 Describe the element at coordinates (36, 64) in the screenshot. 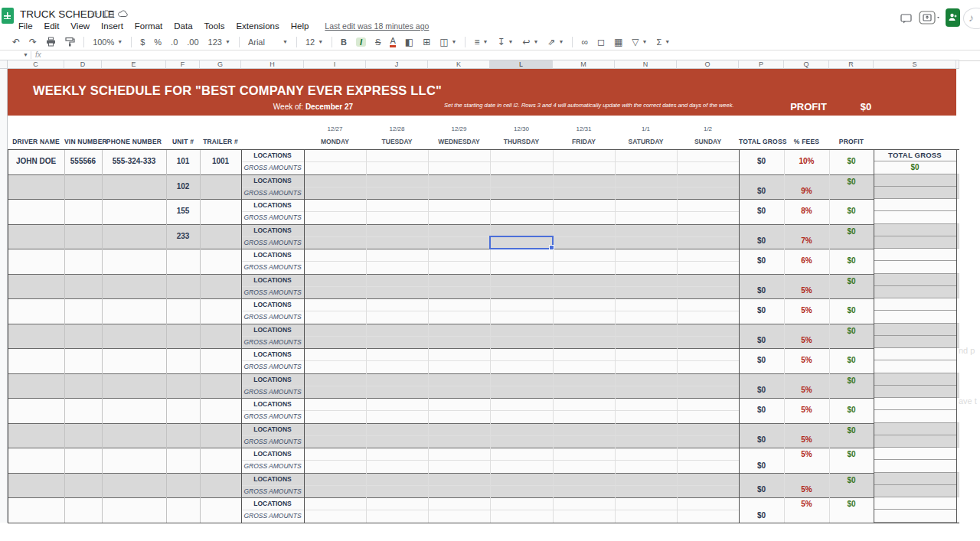

I see `column-header-C: C` at that location.